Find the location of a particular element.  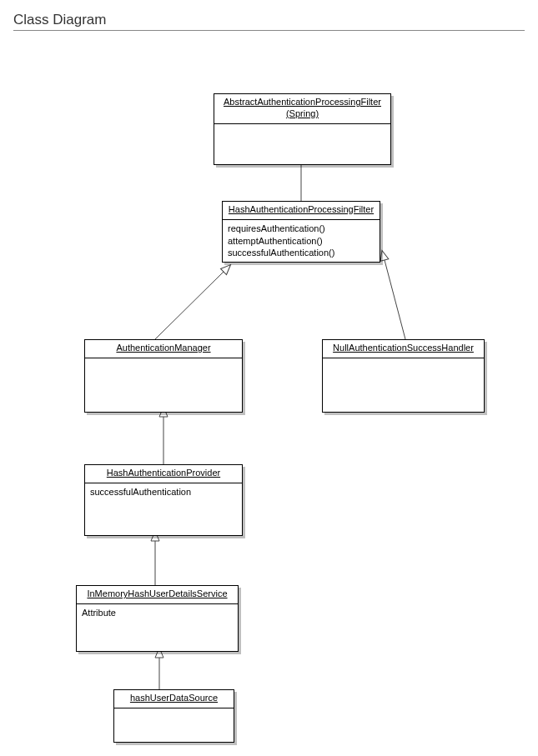

class-title: InMemoryHashUserDetailsService is located at coordinates (157, 595).